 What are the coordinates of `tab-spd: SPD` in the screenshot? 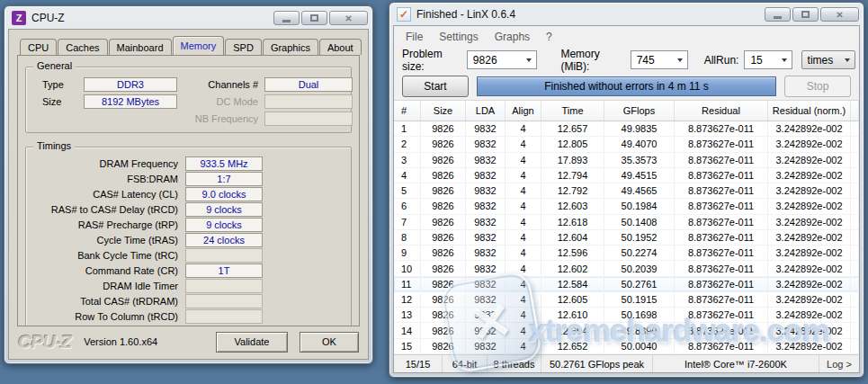 It's located at (243, 47).